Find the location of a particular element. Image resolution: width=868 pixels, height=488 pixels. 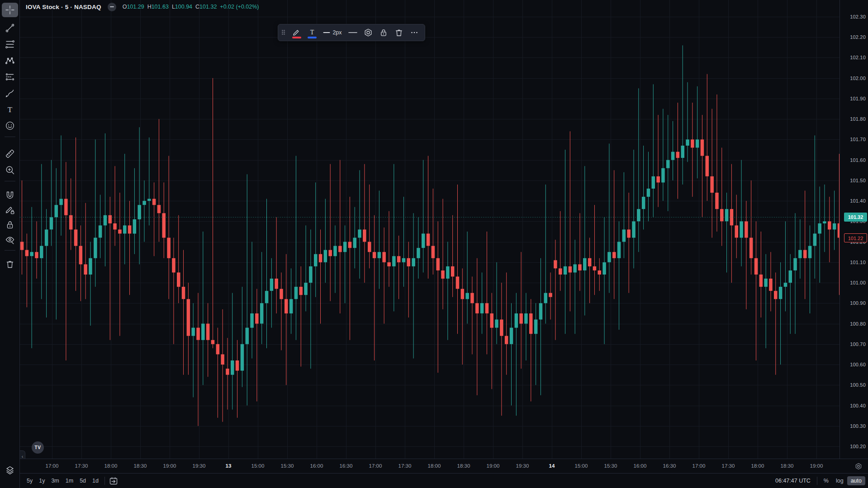

time-axis: 17:0017:3018:0018:3019:0019:301315:0015:… is located at coordinates (444, 466).